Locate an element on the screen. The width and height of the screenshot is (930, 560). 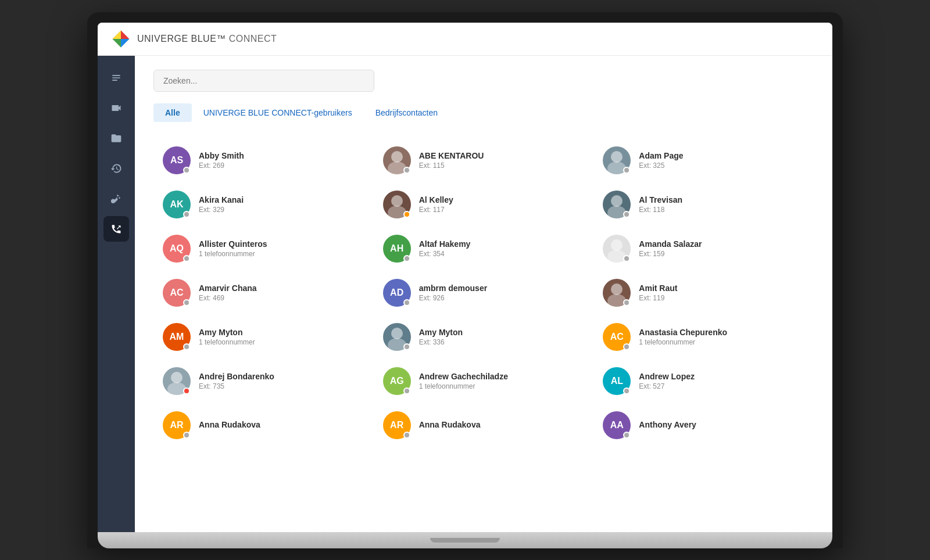
contact-item: AKAkira KanaiExt: 329 is located at coordinates (264, 204).